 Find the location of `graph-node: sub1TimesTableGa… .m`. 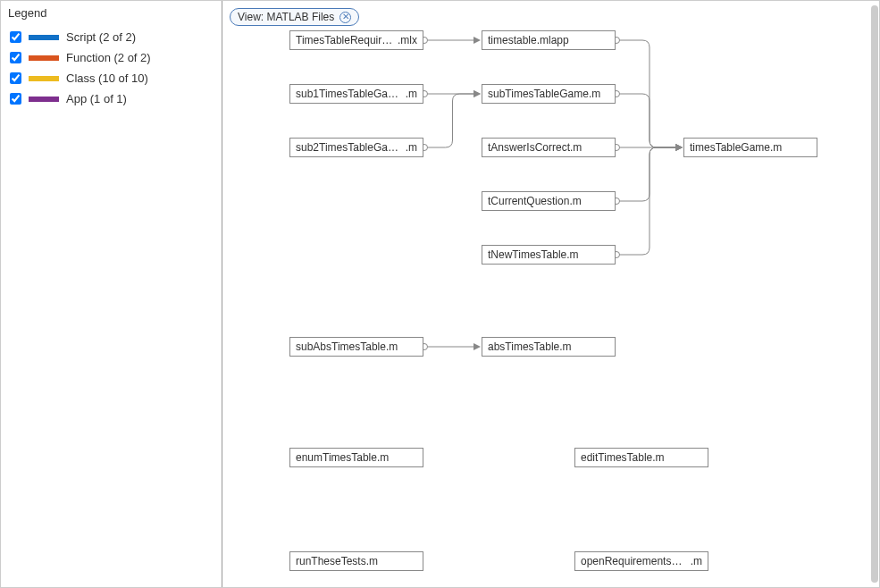

graph-node: sub1TimesTableGa… .m is located at coordinates (356, 94).